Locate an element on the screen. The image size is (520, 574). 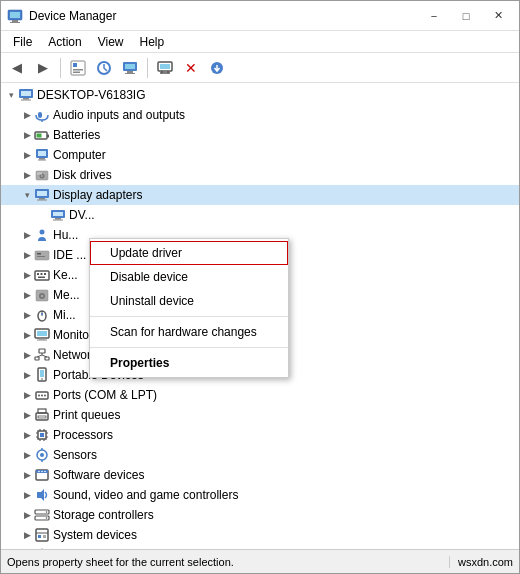
menu-action: Action is located at coordinates (64, 42).